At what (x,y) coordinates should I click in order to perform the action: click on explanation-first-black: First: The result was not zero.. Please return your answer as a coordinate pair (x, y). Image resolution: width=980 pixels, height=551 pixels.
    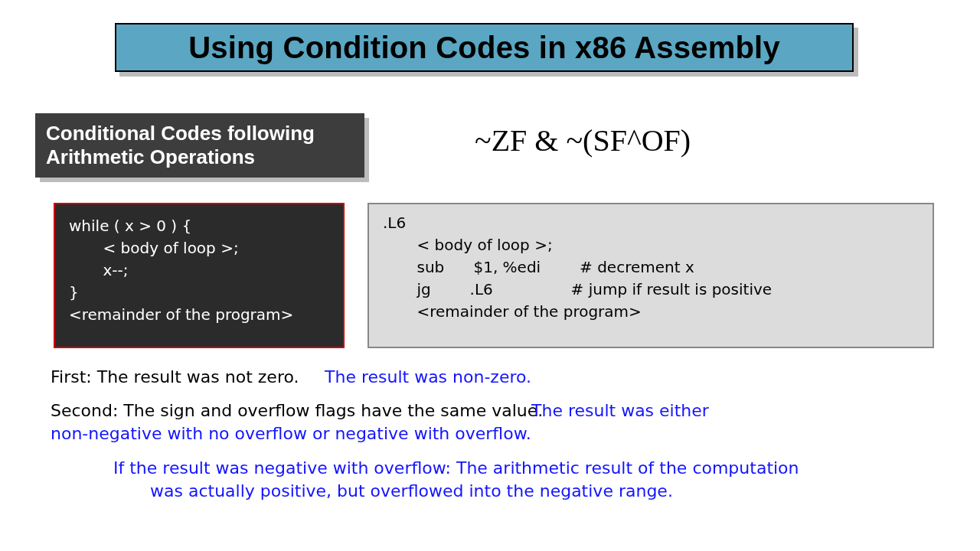
    Looking at the image, I should click on (175, 377).